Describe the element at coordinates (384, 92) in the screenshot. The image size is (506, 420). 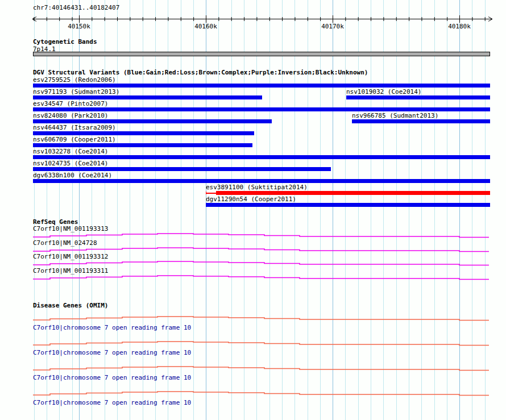
I see `variant-label: nsv1019032 (Coe2014)` at that location.